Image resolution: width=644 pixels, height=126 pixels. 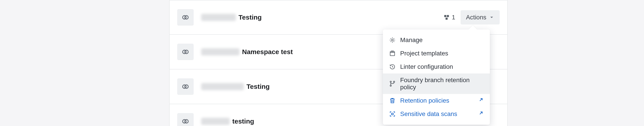 I want to click on menu-item-label: Linter configuration, so click(x=426, y=67).